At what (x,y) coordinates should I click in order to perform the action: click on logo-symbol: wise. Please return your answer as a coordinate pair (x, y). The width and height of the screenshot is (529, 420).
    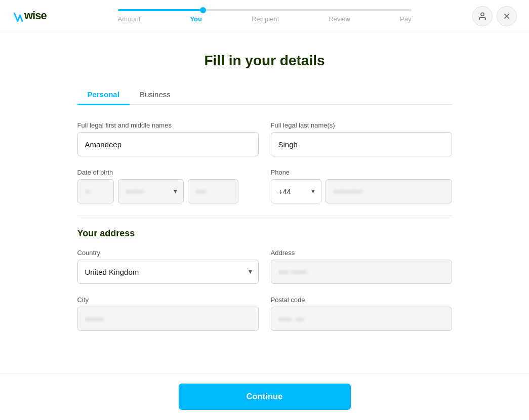
    Looking at the image, I should click on (29, 16).